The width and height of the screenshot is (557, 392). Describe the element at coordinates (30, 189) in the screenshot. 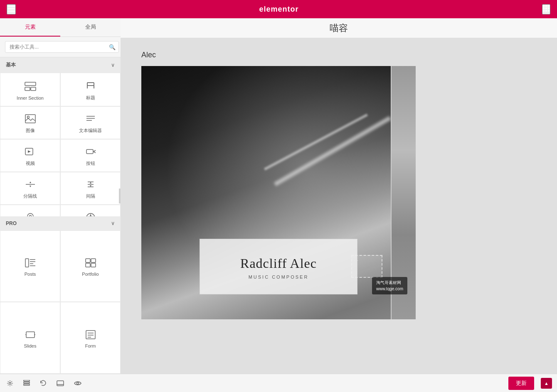

I see `widget-divider: 分隔线` at that location.